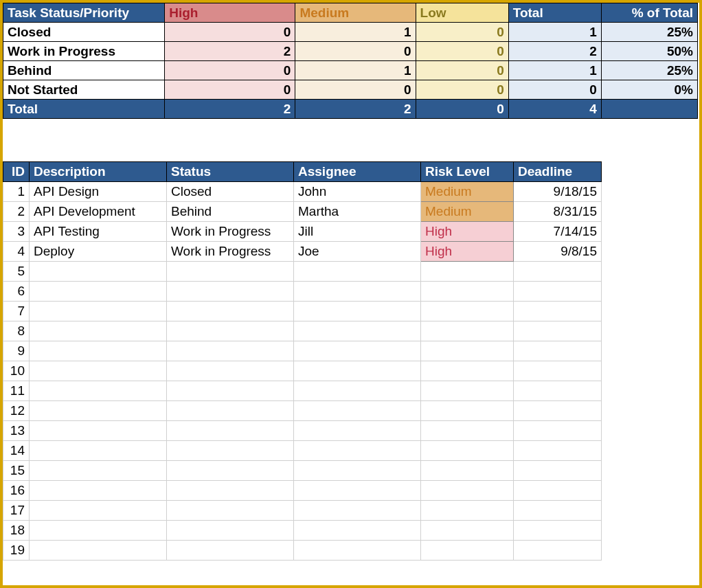  What do you see at coordinates (16, 312) in the screenshot?
I see `cell-id: 7` at bounding box center [16, 312].